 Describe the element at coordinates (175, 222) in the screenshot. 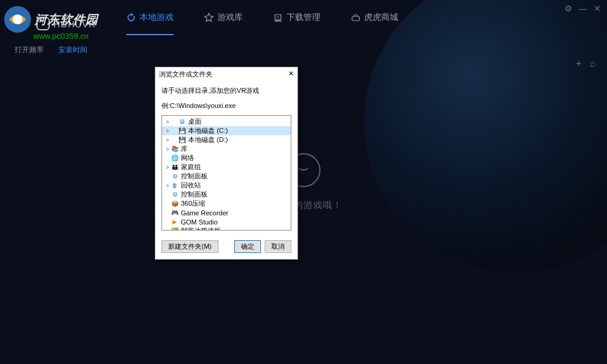

I see `tree-node-icon: ▶` at that location.